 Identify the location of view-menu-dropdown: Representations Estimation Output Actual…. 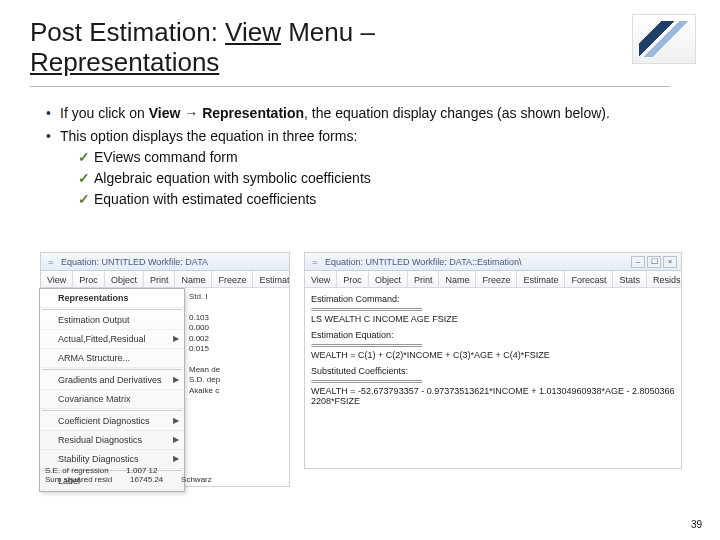
(112, 390).